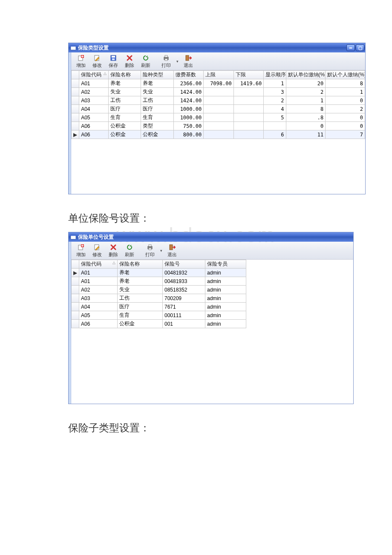 Image resolution: width=392 pixels, height=555 pixels. Describe the element at coordinates (218, 109) in the screenshot. I see `table-row: A04医疗医疗1000.00482` at that location.